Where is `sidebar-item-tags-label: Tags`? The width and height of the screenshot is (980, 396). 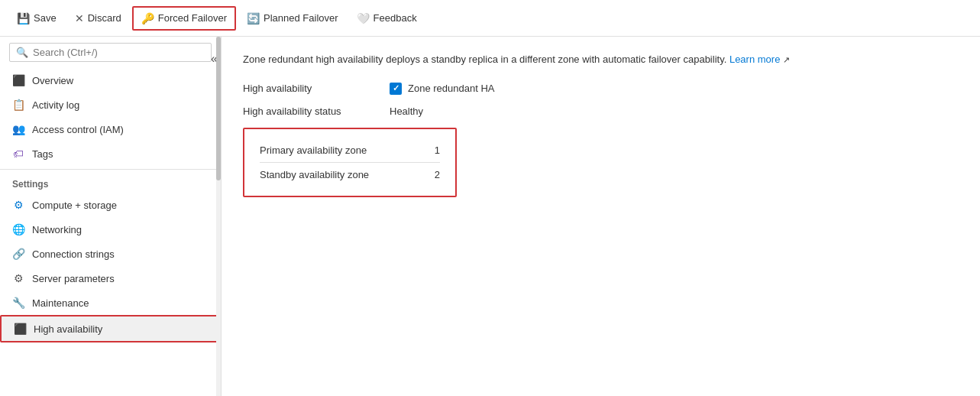 sidebar-item-tags-label: Tags is located at coordinates (43, 154).